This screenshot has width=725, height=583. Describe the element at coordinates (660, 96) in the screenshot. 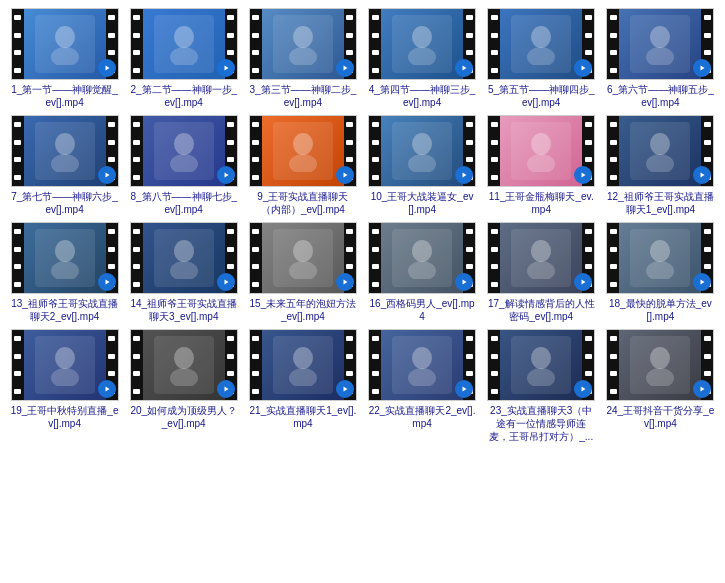

I see `video-label: 6_第六节——神聊五步_ev[].mp4` at that location.